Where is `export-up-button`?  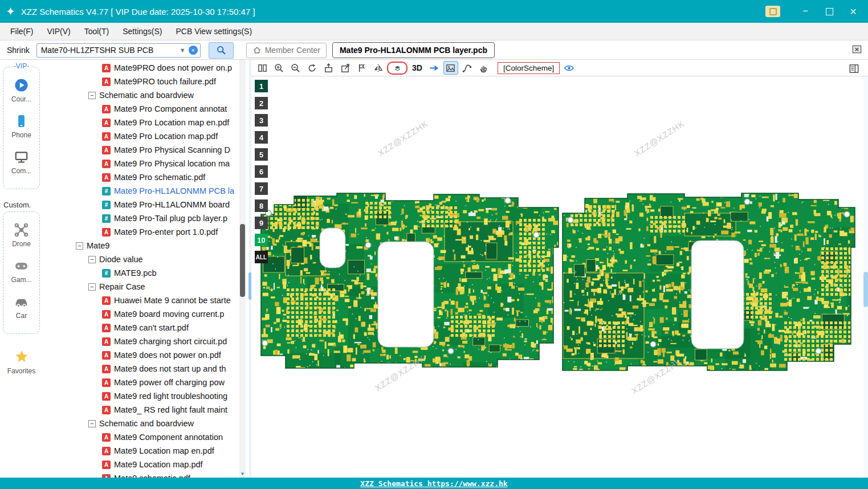 export-up-button is located at coordinates (328, 68).